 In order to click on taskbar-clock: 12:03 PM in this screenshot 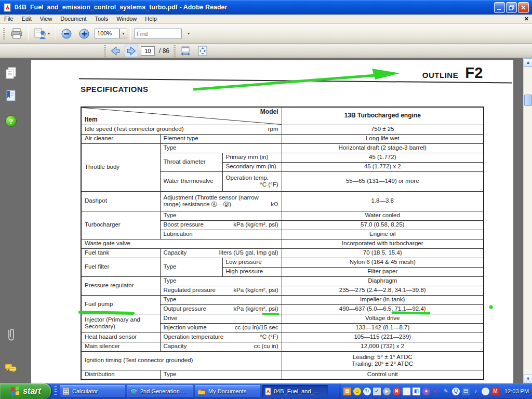, I will do `click(516, 391)`.